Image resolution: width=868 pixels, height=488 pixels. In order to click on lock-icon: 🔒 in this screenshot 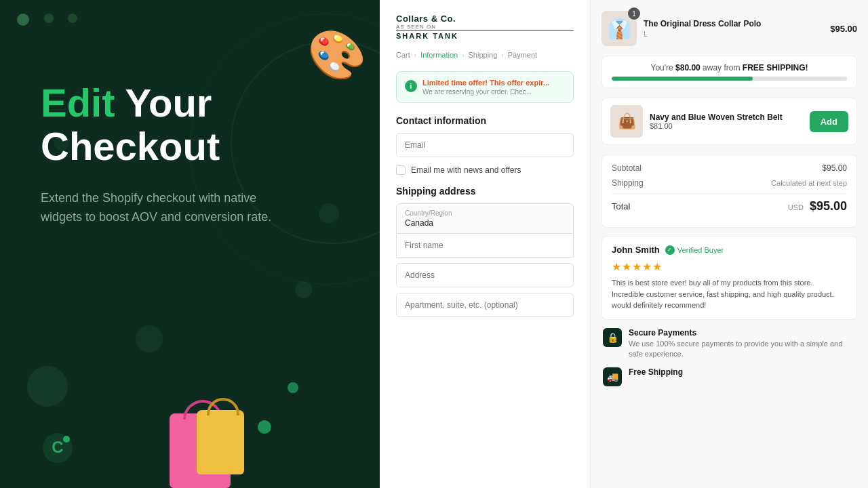, I will do `click(612, 338)`.